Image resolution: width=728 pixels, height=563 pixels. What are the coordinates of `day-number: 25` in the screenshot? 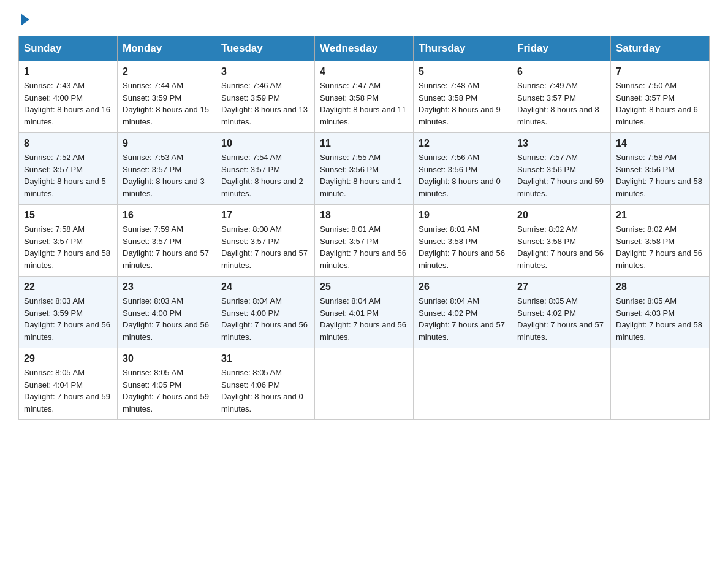 It's located at (364, 287).